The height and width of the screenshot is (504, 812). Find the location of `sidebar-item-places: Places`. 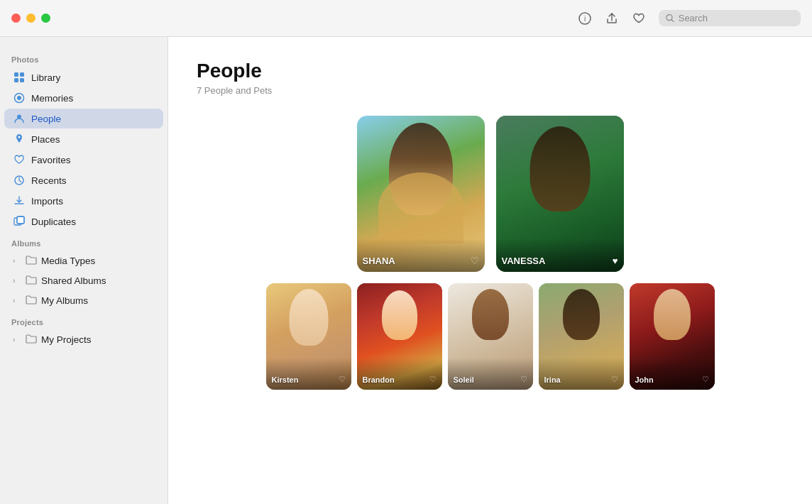

sidebar-item-places: Places is located at coordinates (84, 139).